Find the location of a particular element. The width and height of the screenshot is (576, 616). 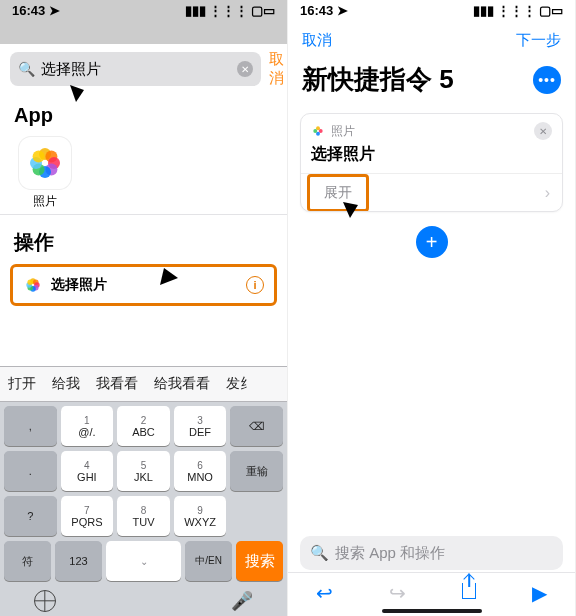

app-item-photos: 照片 is located at coordinates (45, 174).